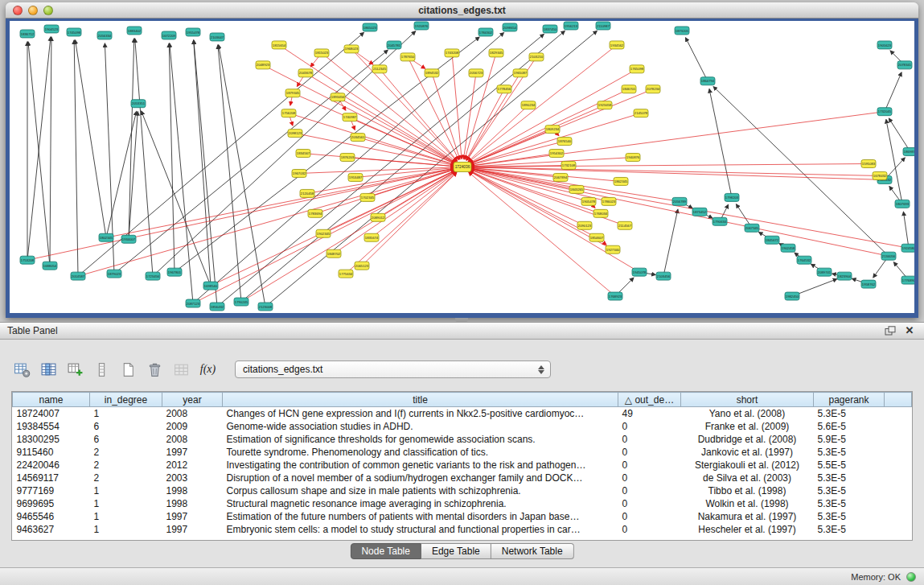  I want to click on graph-node: 2103456, so click(663, 276).